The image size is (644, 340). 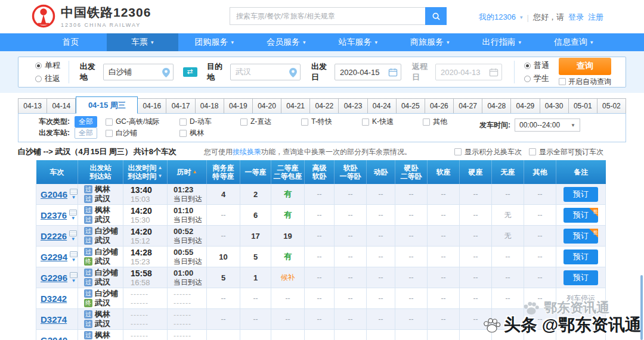 I want to click on passenger-type-normal: 普通, so click(x=541, y=65).